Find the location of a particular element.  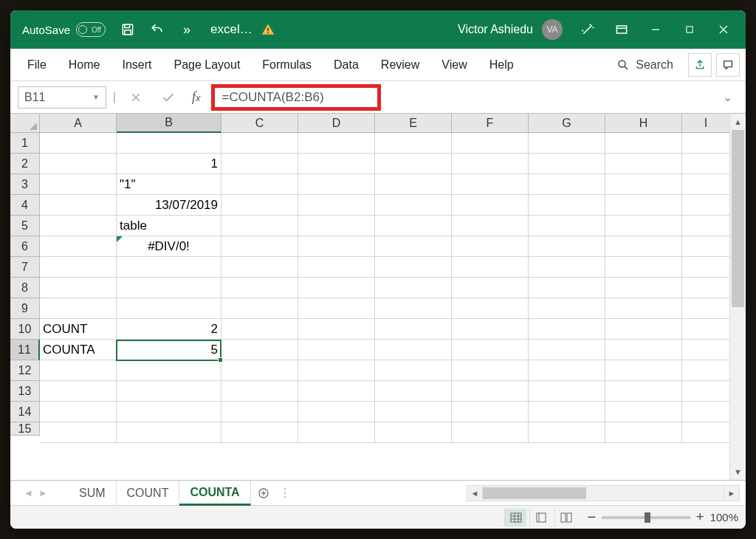

tab-data: Data is located at coordinates (346, 65).